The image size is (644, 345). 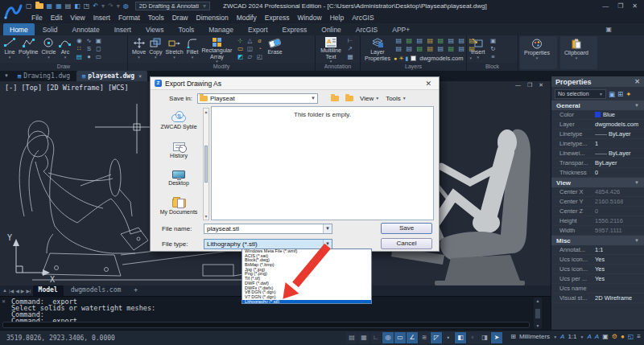 I want to click on tools-menu-button: Tools ▼, so click(x=396, y=98).